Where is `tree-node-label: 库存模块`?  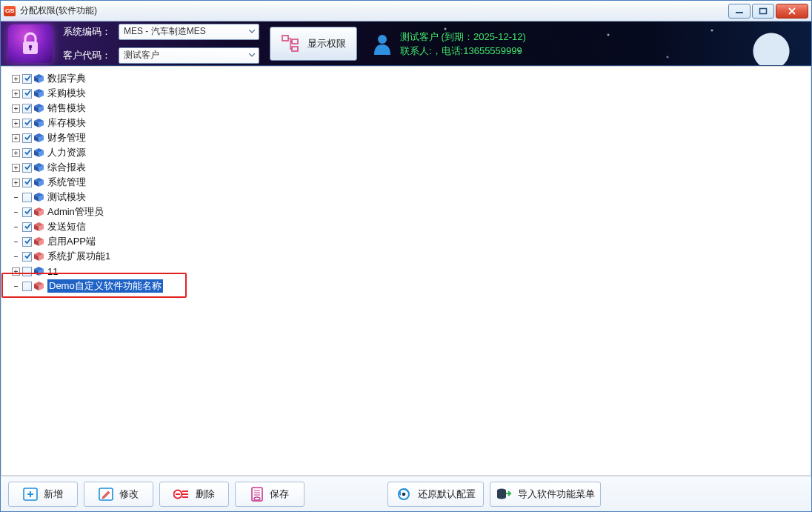 tree-node-label: 库存模块 is located at coordinates (67, 123).